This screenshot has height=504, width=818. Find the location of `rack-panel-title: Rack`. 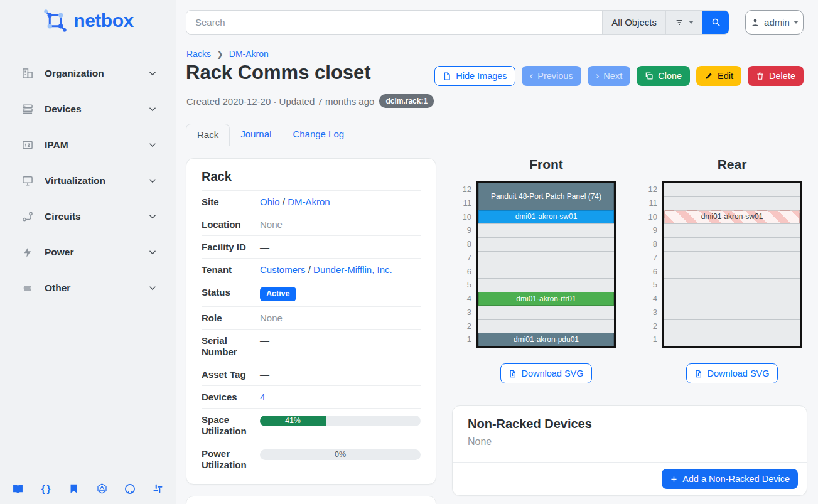

rack-panel-title: Rack is located at coordinates (311, 177).